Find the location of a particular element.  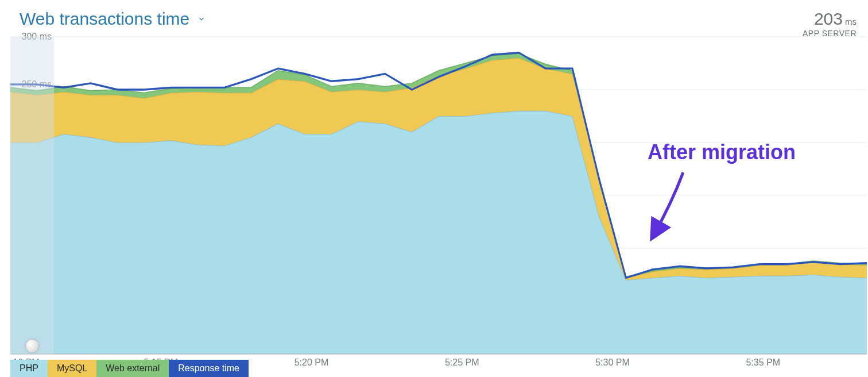

x-tick-label: 5:20 PM is located at coordinates (312, 363).